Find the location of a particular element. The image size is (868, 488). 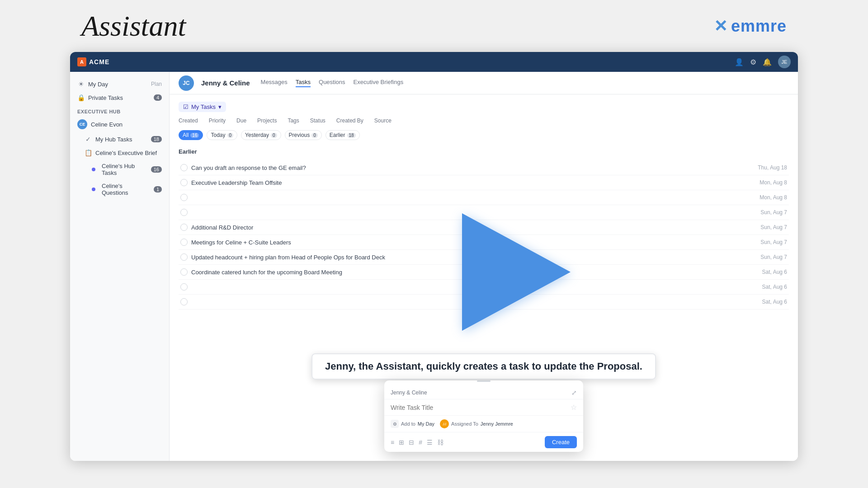

header-tabs: Messages Tasks Questions Executive Brief… is located at coordinates (332, 83).